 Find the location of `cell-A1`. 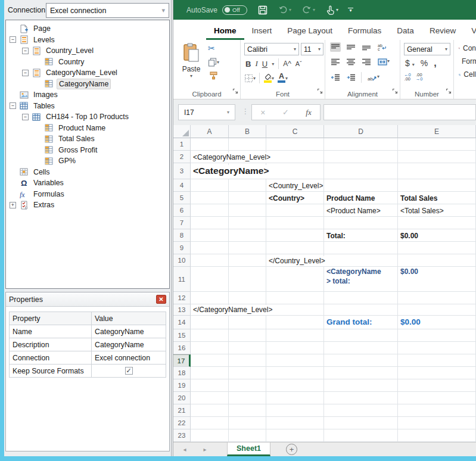

cell-A1 is located at coordinates (210, 144).